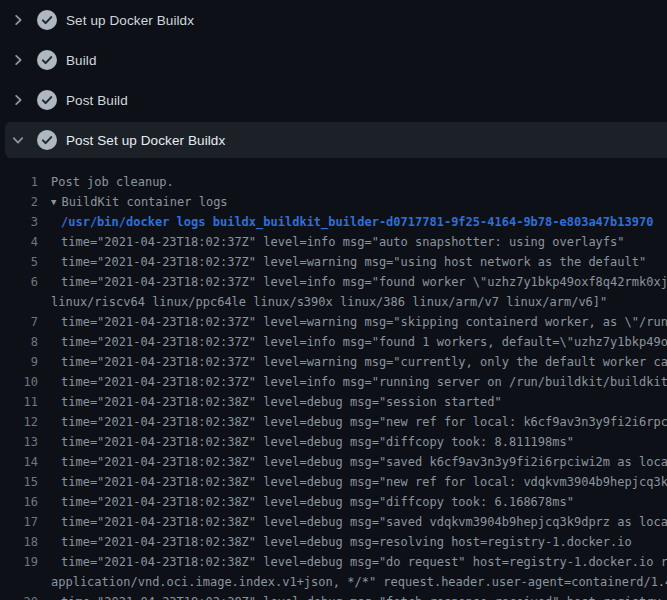  I want to click on log-row-wrap: linux/riscv64 linux/ppc64le linux/s390x …, so click(334, 302).